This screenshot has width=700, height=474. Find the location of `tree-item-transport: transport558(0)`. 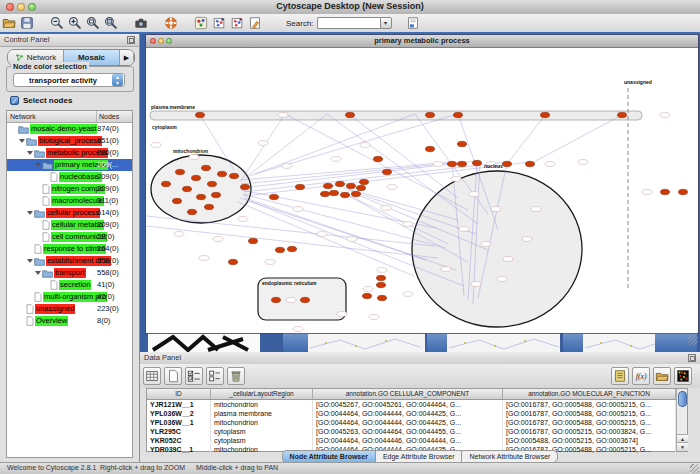

tree-item-transport: transport558(0) is located at coordinates (70, 273).